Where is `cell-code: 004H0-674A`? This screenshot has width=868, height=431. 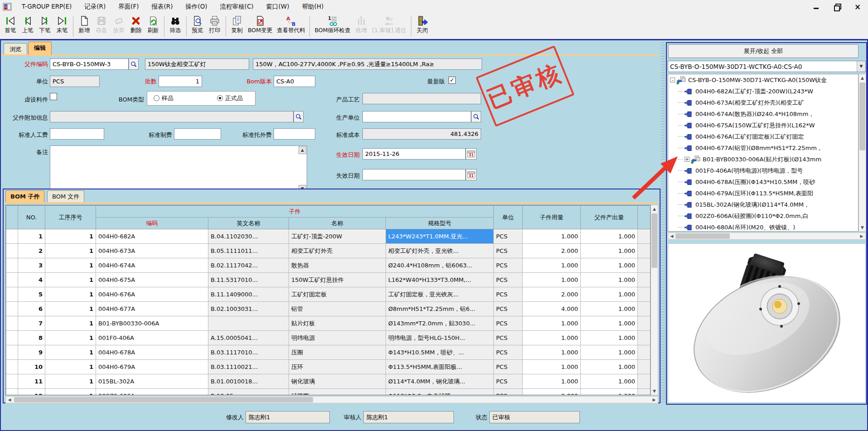
cell-code: 004H0-674A is located at coordinates (152, 266).